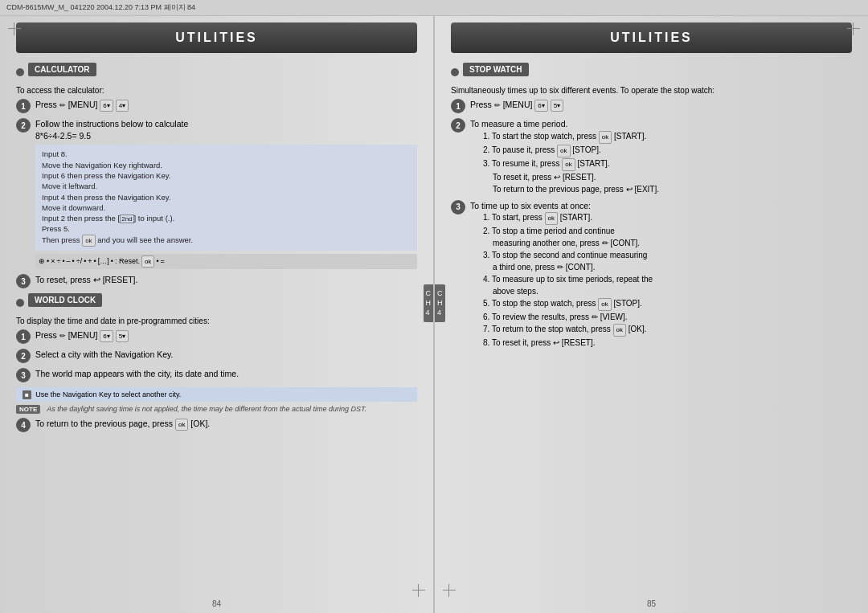 The height and width of the screenshot is (613, 868). Describe the element at coordinates (419, 591) in the screenshot. I see `crosshair-bottom-right` at that location.